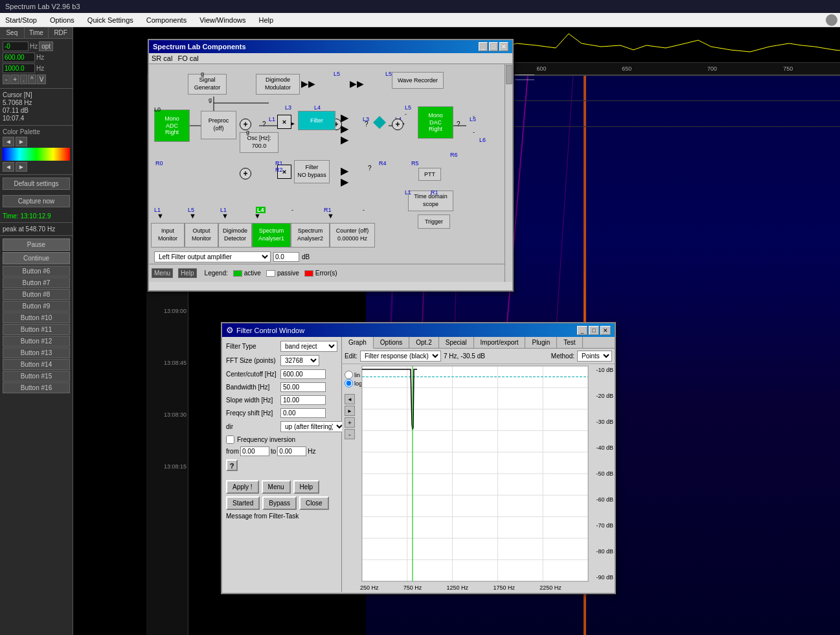 This screenshot has width=840, height=635. What do you see at coordinates (291, 451) in the screenshot?
I see `to-input` at bounding box center [291, 451].